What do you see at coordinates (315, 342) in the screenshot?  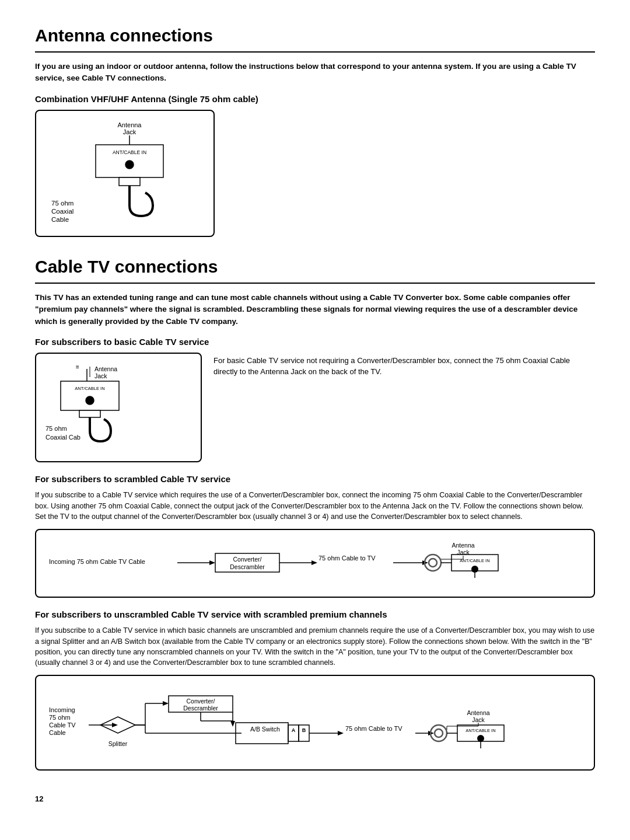 I see `basic-subtitle: For subscribers to basic Cable TV servic…` at bounding box center [315, 342].